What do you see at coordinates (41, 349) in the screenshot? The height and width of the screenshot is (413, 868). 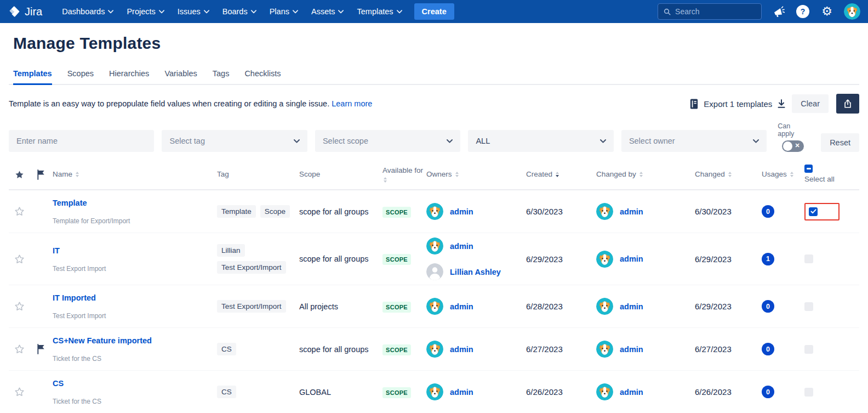 I see `flag-slot` at bounding box center [41, 349].